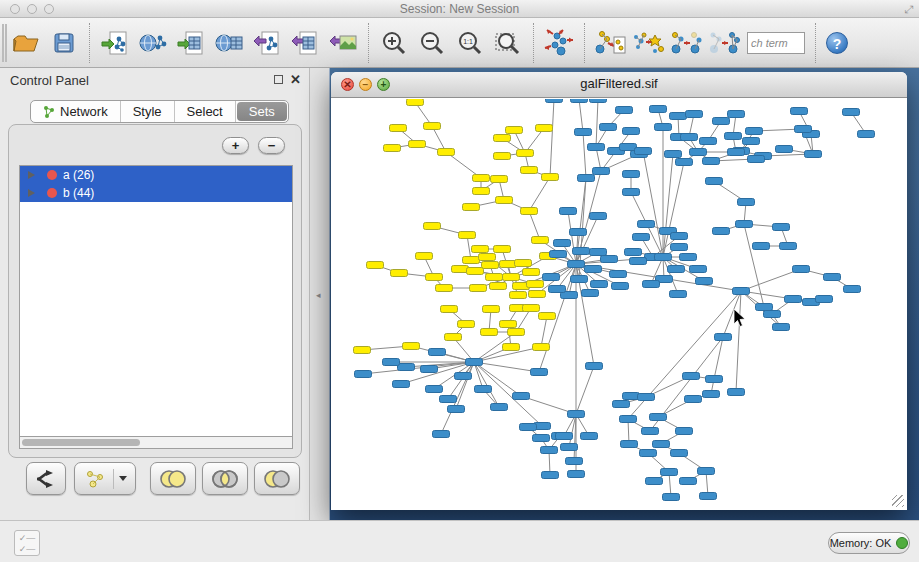  I want to click on panel-splitter: ◂, so click(320, 294).